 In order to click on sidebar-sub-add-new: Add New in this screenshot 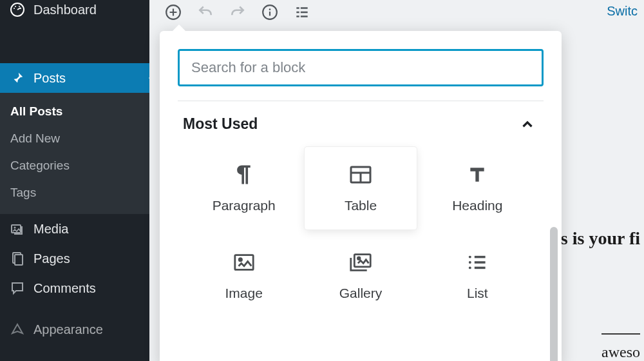, I will do `click(75, 139)`.